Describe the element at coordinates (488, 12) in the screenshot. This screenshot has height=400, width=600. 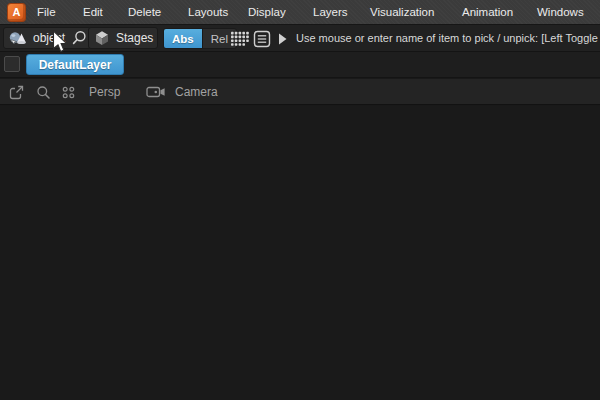
I see `menu-item-animation: Animation` at that location.